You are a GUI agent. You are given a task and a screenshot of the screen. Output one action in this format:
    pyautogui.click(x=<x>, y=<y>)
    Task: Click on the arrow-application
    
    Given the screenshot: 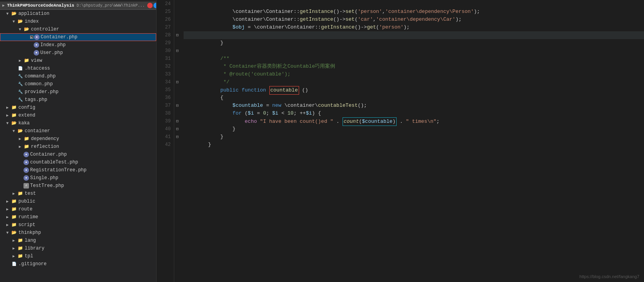 What is the action you would take?
    pyautogui.click(x=9, y=14)
    